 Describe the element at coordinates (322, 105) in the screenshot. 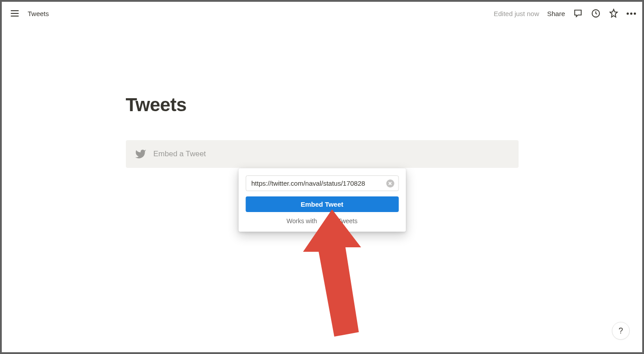

I see `page-title: Tweets` at that location.